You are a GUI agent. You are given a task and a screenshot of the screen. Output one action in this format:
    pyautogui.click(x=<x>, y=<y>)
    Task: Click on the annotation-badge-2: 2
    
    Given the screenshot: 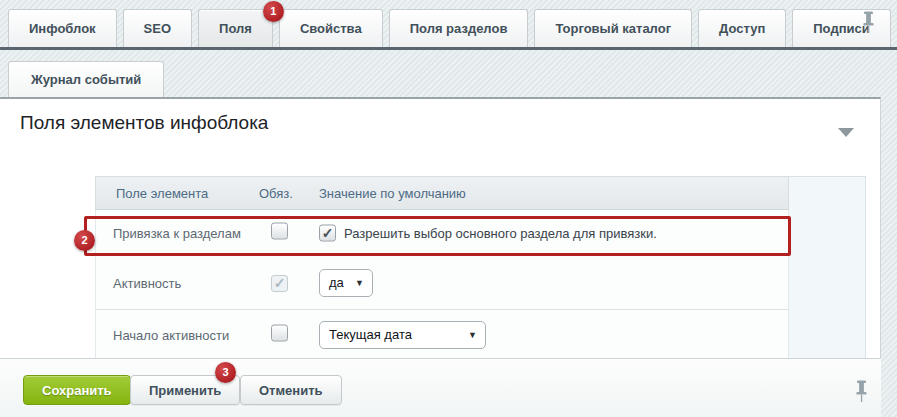 What is the action you would take?
    pyautogui.click(x=84, y=240)
    